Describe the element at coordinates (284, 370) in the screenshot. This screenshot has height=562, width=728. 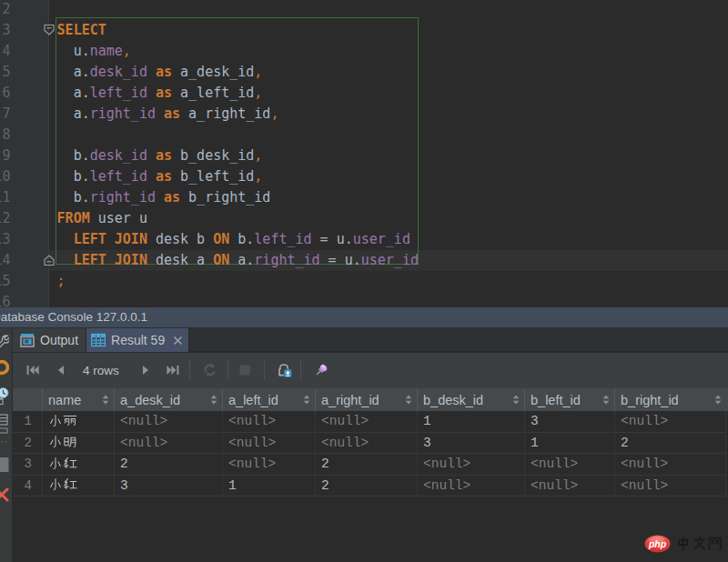
I see `export-data-button` at that location.